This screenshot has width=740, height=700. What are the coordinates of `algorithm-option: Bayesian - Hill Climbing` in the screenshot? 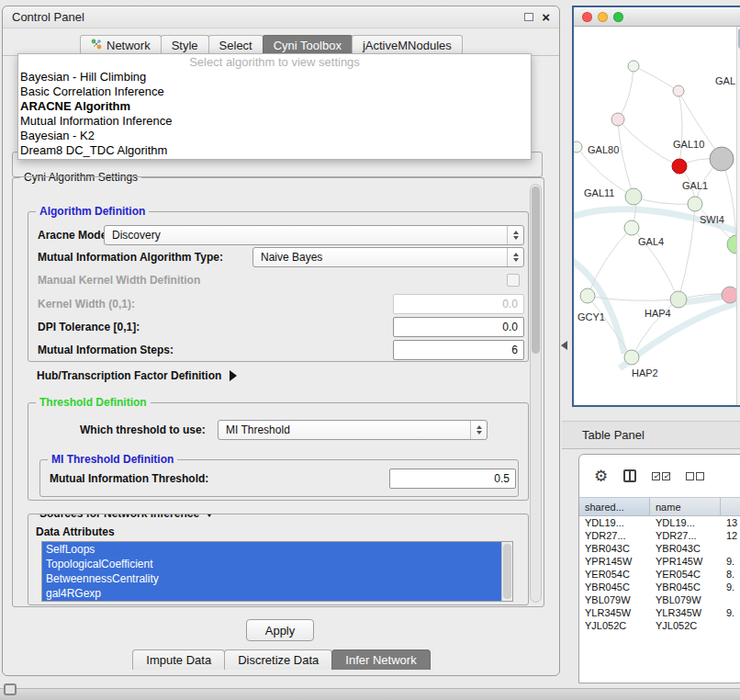 It's located at (275, 77).